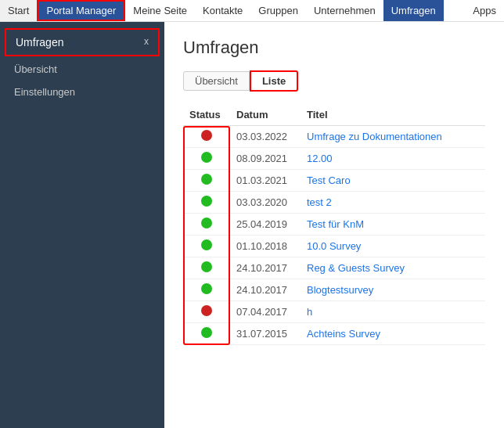 The width and height of the screenshot is (504, 428). What do you see at coordinates (393, 312) in the screenshot?
I see `title-cell: h` at bounding box center [393, 312].